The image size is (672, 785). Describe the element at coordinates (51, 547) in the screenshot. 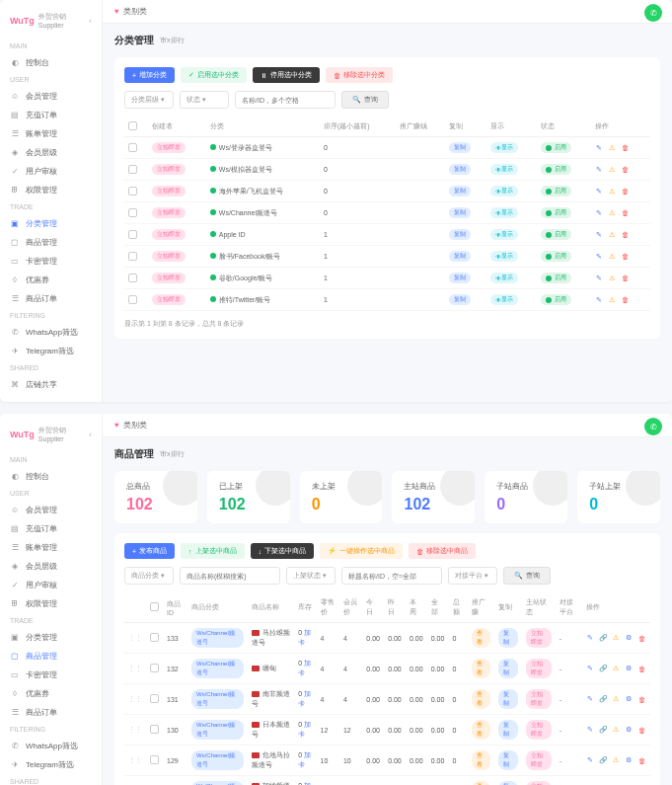

I see `nav-balance: ☰账单管理` at that location.